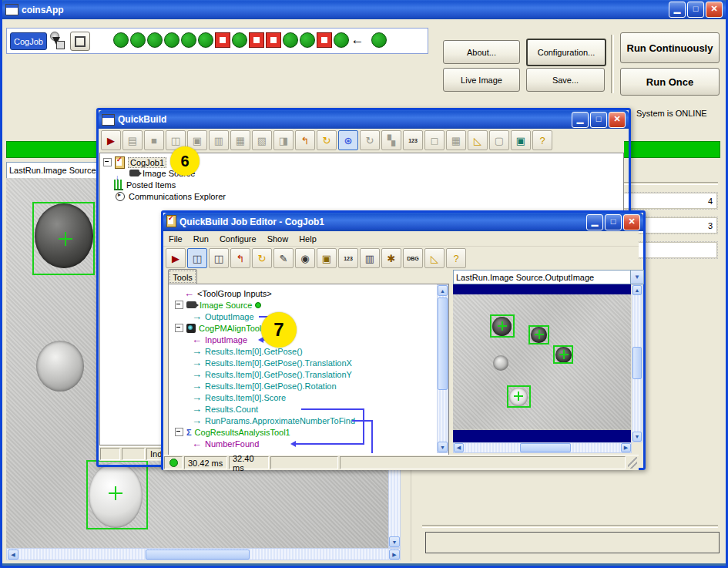 This screenshot has width=728, height=568. Describe the element at coordinates (219, 140) in the screenshot. I see `page-forward-icon: ▥` at that location.